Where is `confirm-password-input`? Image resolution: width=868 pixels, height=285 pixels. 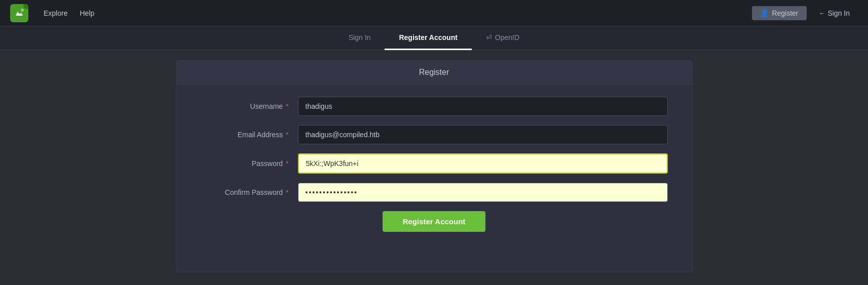 confirm-password-input is located at coordinates (483, 192).